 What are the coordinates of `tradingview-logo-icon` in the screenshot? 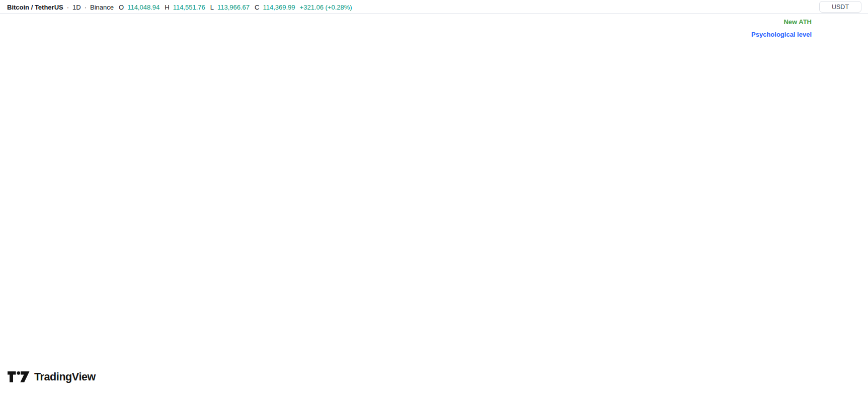 It's located at (19, 377).